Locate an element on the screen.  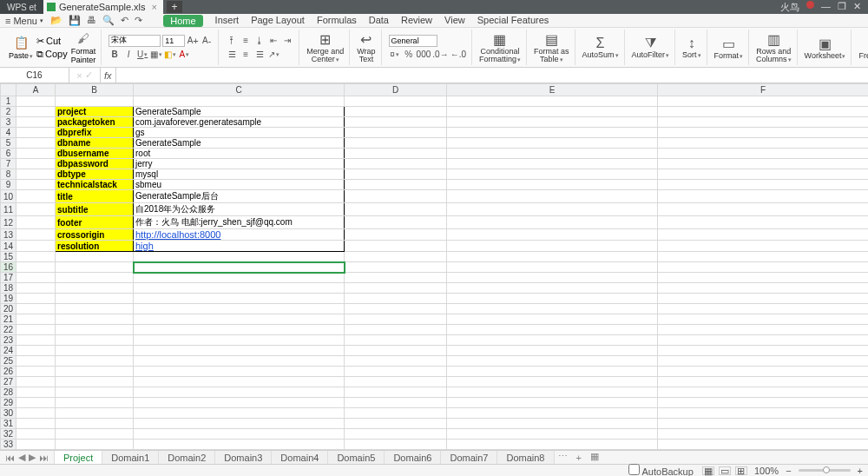
copy-button: ⧉ Copy is located at coordinates (52, 54).